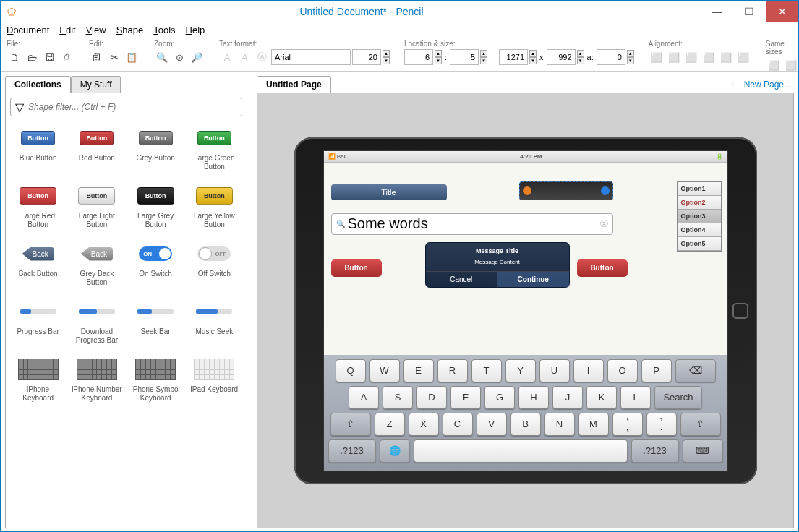 The height and width of the screenshot is (532, 799). Describe the element at coordinates (513, 57) in the screenshot. I see `size-w-input` at that location.